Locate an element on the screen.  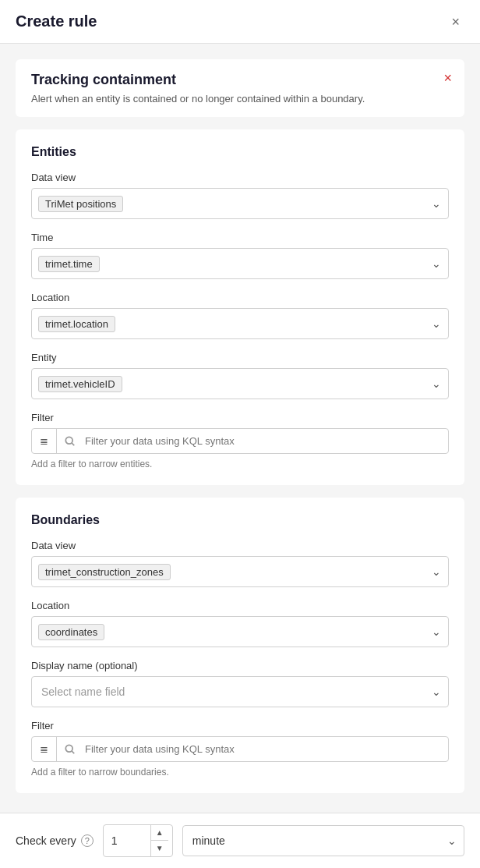
entities-filter-helper: Add a filter to narrow entities. is located at coordinates (240, 464).